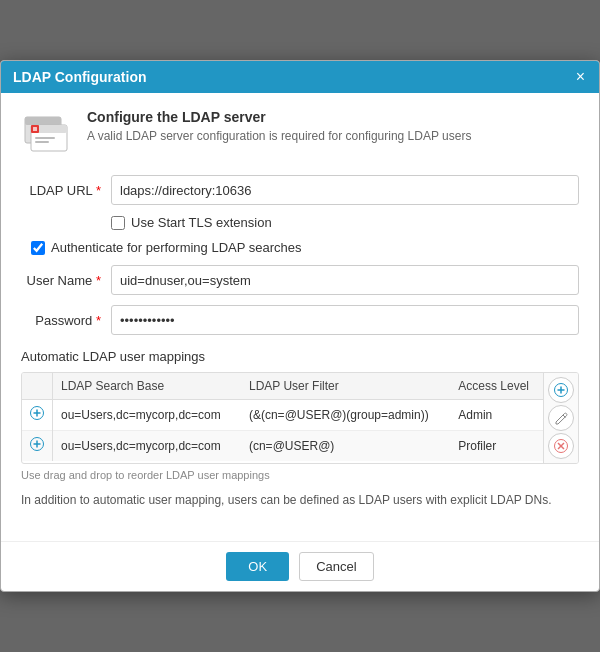  I want to click on mappings-table-wrapper: LDAP Search Base LDAP User Filter Access…, so click(300, 418).